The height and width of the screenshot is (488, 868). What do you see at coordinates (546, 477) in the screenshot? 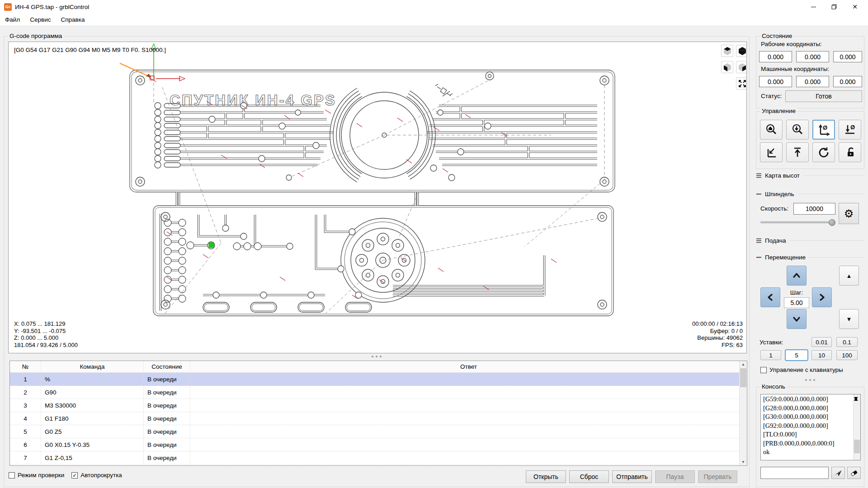
I see `open-button: Открыть` at bounding box center [546, 477].